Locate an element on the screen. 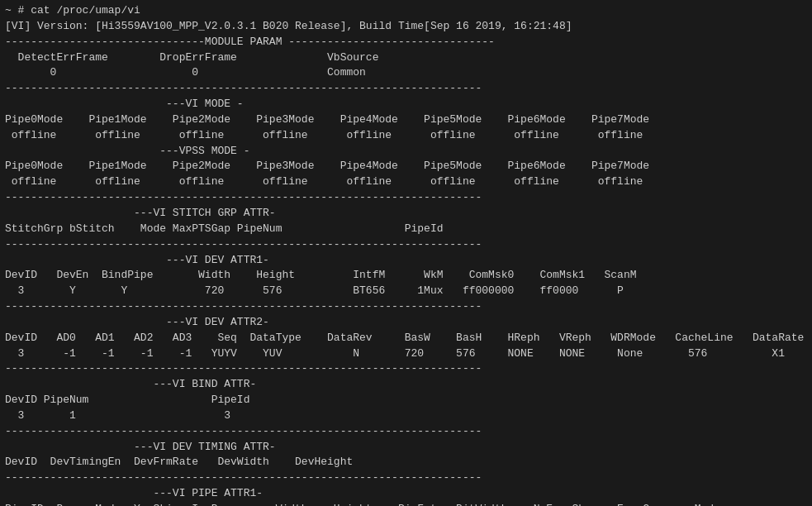 The height and width of the screenshot is (506, 812). terminal-line: ---VPSS MODE - is located at coordinates (406, 152).